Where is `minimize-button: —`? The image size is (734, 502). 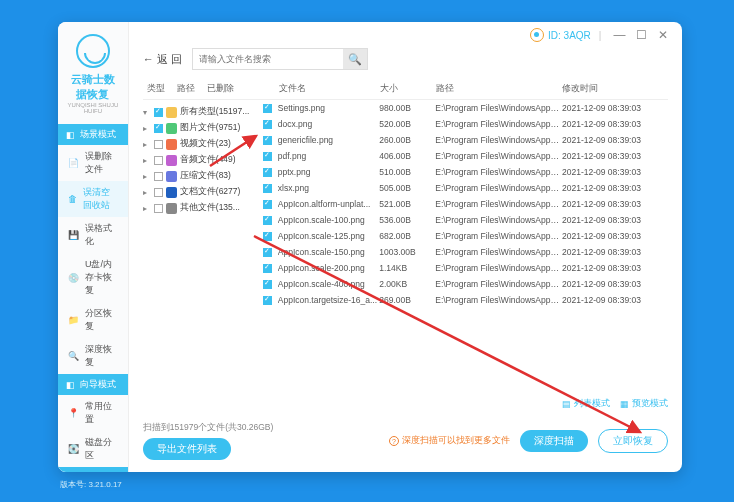 minimize-button: — is located at coordinates (619, 35).